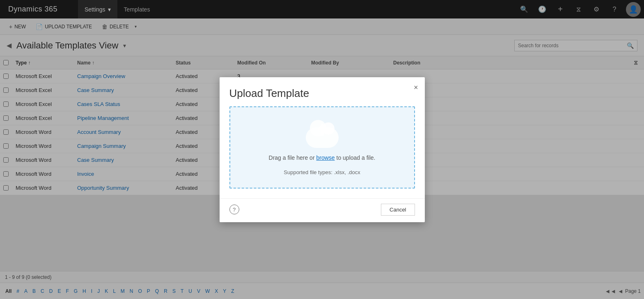 The height and width of the screenshot is (299, 644). What do you see at coordinates (322, 136) in the screenshot?
I see `cloud-upload-icon` at bounding box center [322, 136].